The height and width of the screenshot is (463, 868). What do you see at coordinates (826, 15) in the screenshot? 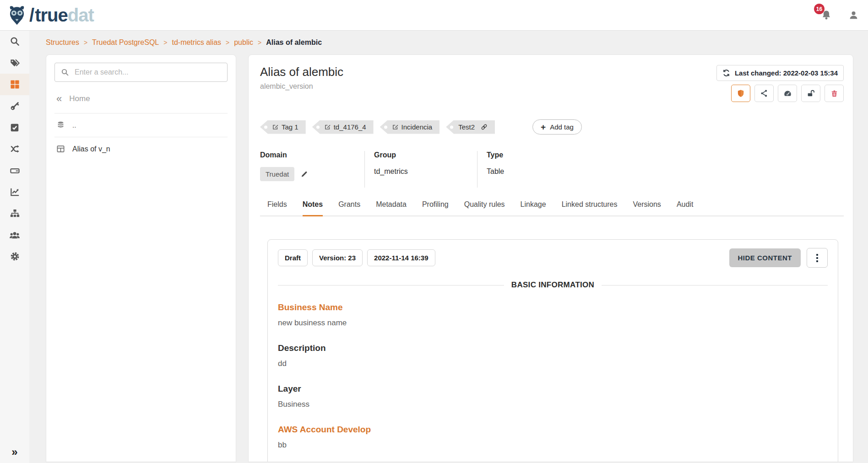
I see `notifications-button: 16` at bounding box center [826, 15].